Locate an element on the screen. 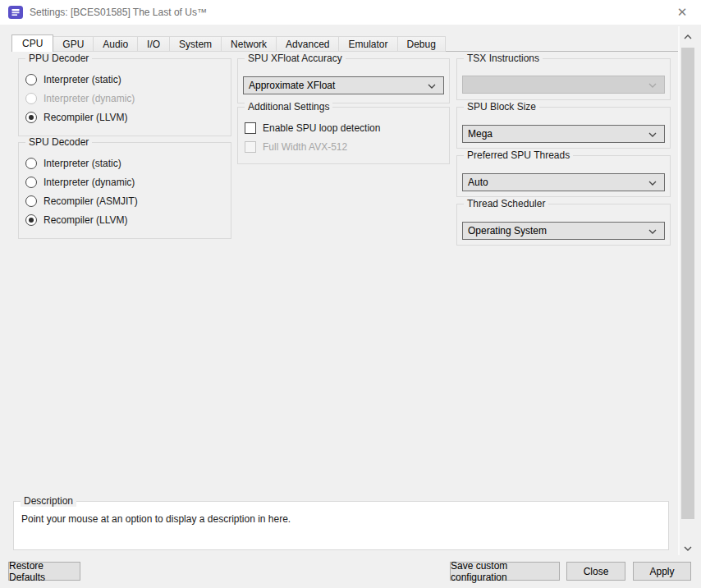  spu-xfloat-select: Approximate XFloat is located at coordinates (343, 85).